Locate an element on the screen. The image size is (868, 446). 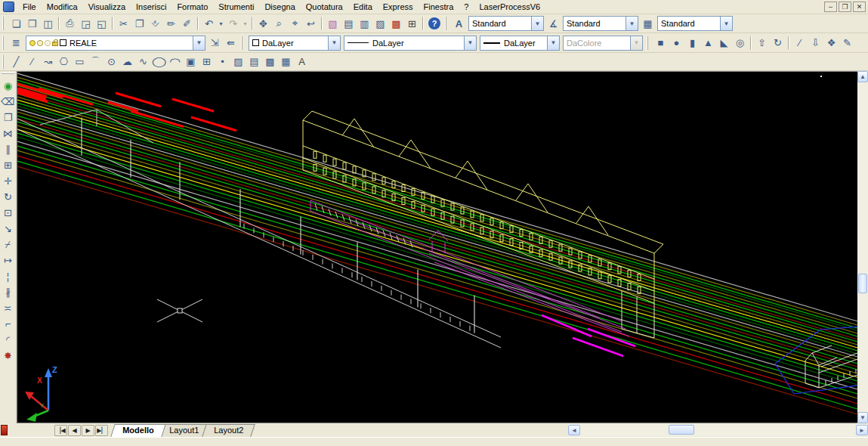
zoom-previous-icon: ↩ is located at coordinates (311, 24).